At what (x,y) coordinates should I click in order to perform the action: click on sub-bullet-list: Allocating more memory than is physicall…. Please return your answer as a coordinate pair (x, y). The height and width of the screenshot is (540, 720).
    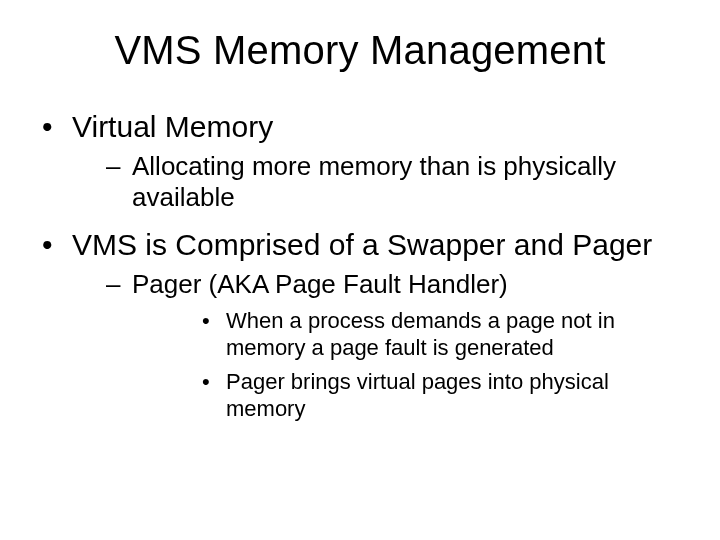
    Looking at the image, I should click on (376, 182).